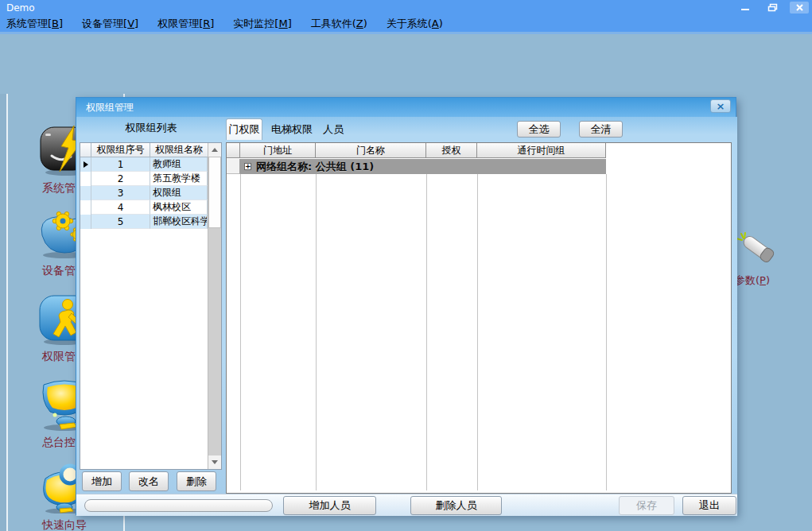 This screenshot has width=812, height=531. I want to click on tab-elevator-permission: 电梯权限, so click(292, 129).